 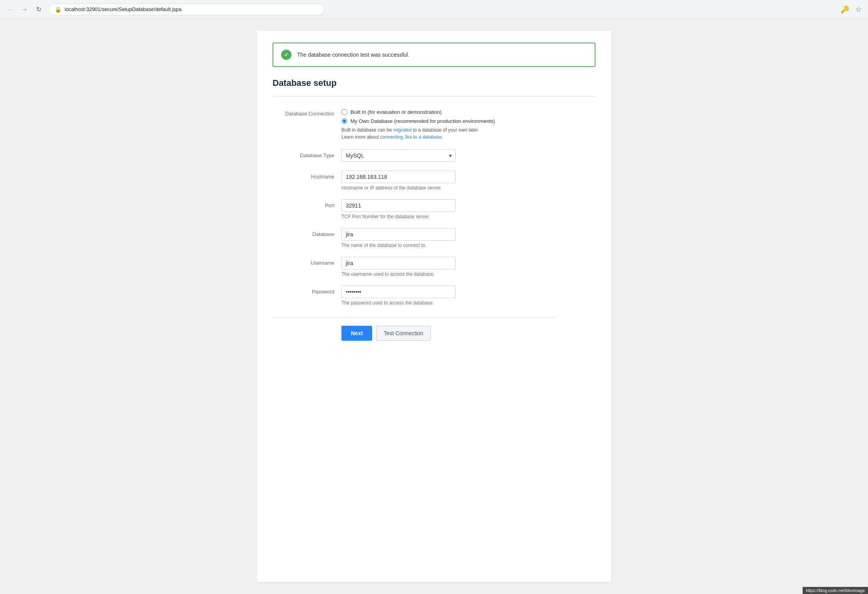 What do you see at coordinates (449, 116) in the screenshot?
I see `radio-group: Built In (for evaluation or demonstratio…` at bounding box center [449, 116].